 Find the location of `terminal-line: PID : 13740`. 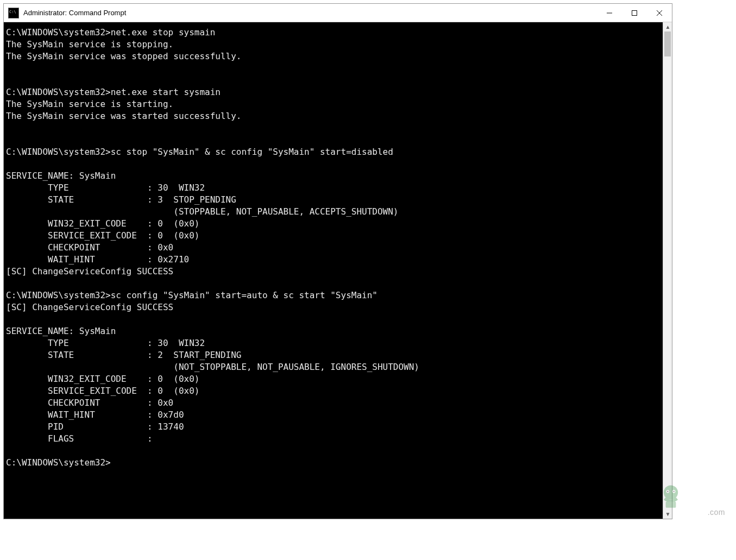

terminal-line: PID : 13740 is located at coordinates (334, 427).